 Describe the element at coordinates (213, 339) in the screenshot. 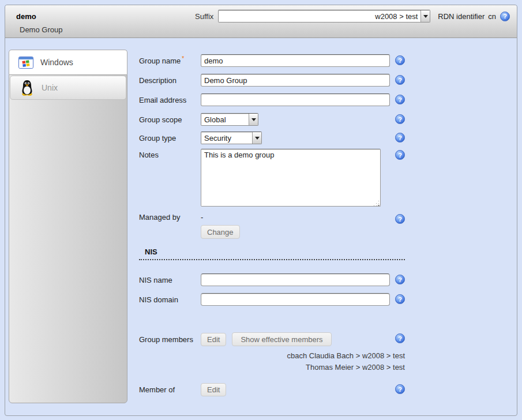

I see `group-members-edit-button: Edit` at that location.